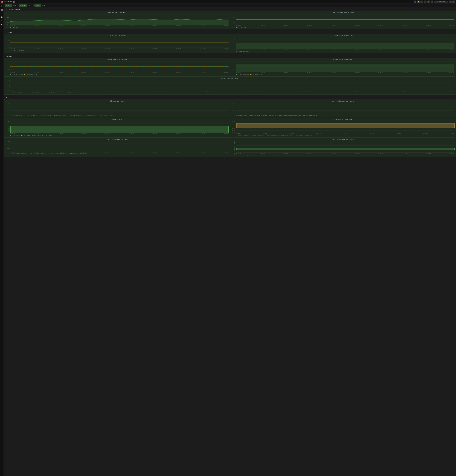 This screenshot has height=476, width=456. I want to click on servers-header: ▼ Servers, so click(230, 57).